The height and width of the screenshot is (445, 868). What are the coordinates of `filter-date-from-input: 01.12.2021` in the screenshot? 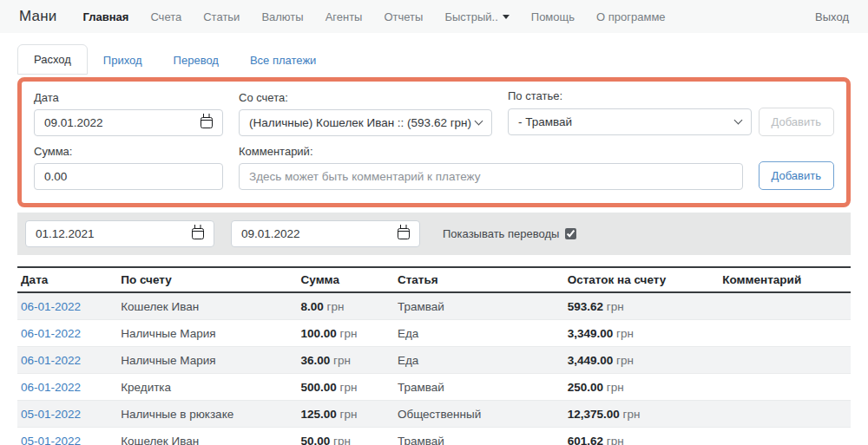 It's located at (120, 234).